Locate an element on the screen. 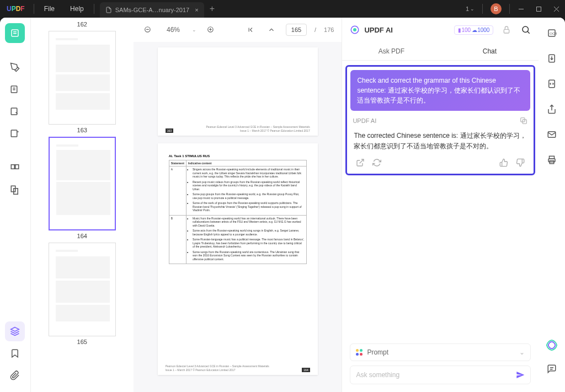  close-tab-button: × is located at coordinates (196, 10).